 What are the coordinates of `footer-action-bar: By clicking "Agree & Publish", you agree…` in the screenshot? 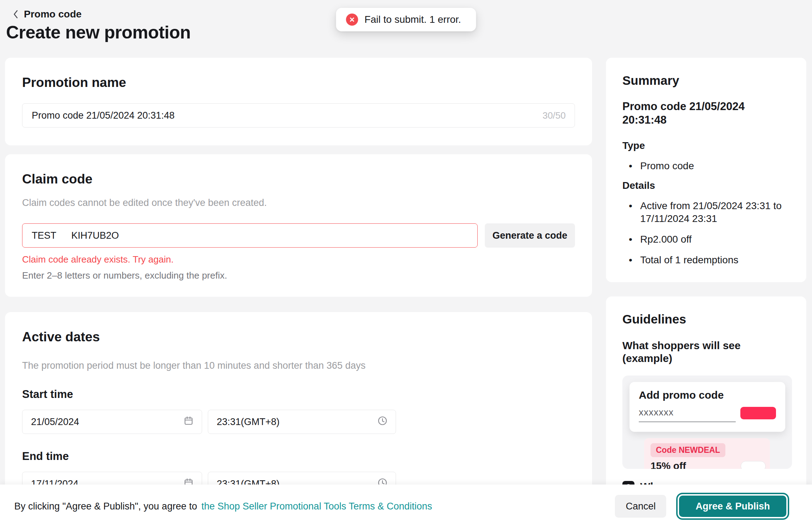 It's located at (406, 506).